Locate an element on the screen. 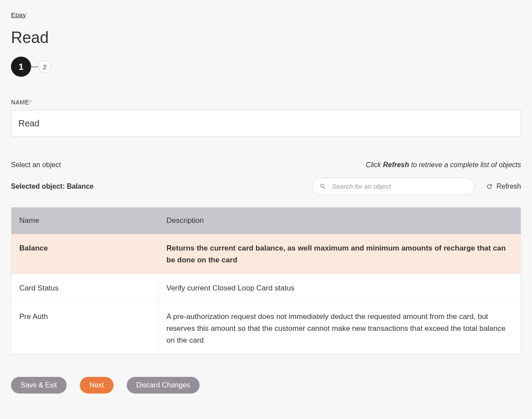  select-object-label: Select an object is located at coordinates (36, 165).